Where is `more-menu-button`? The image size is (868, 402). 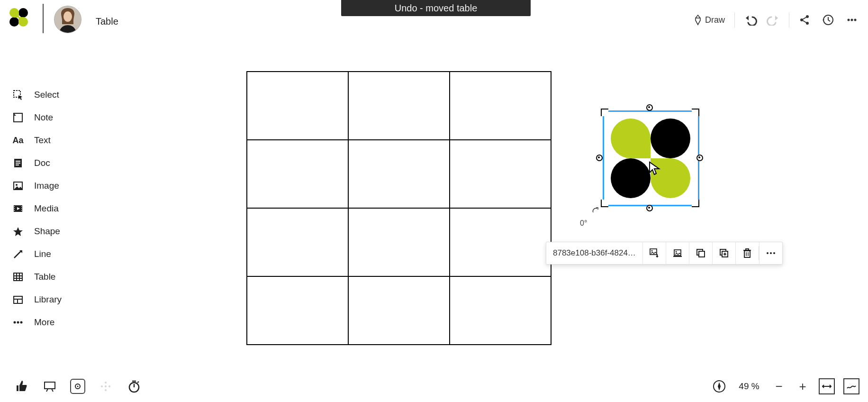 more-menu-button is located at coordinates (852, 20).